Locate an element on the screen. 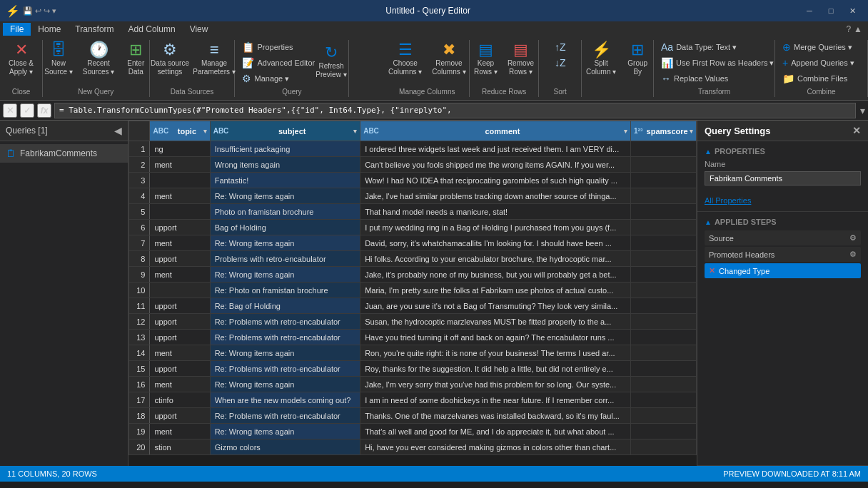 The width and height of the screenshot is (868, 488). table-row: 16 ment Re: Wrong items again Jake, I'm … is located at coordinates (413, 385).